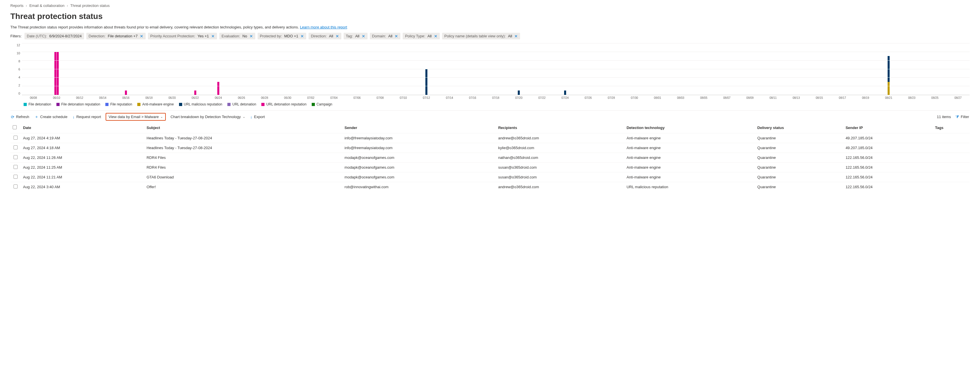 Image resolution: width=980 pixels, height=383 pixels. What do you see at coordinates (490, 177) in the screenshot?
I see `table-row: Aug 22, 2024 11:21 AMGTA6 Downloadmodapk…` at bounding box center [490, 177].